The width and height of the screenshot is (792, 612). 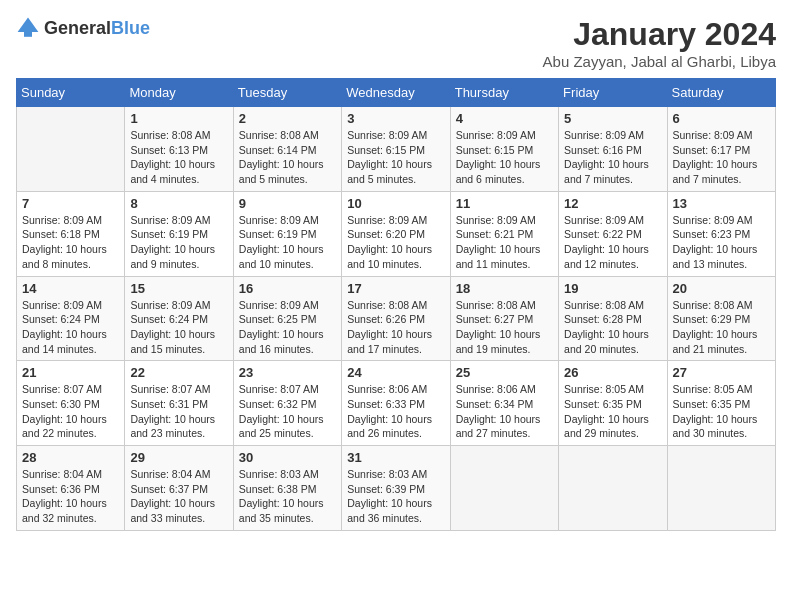 I want to click on location-subtitle: Abu Zayyan, Jabal al Gharbi, Libya, so click(x=660, y=62).